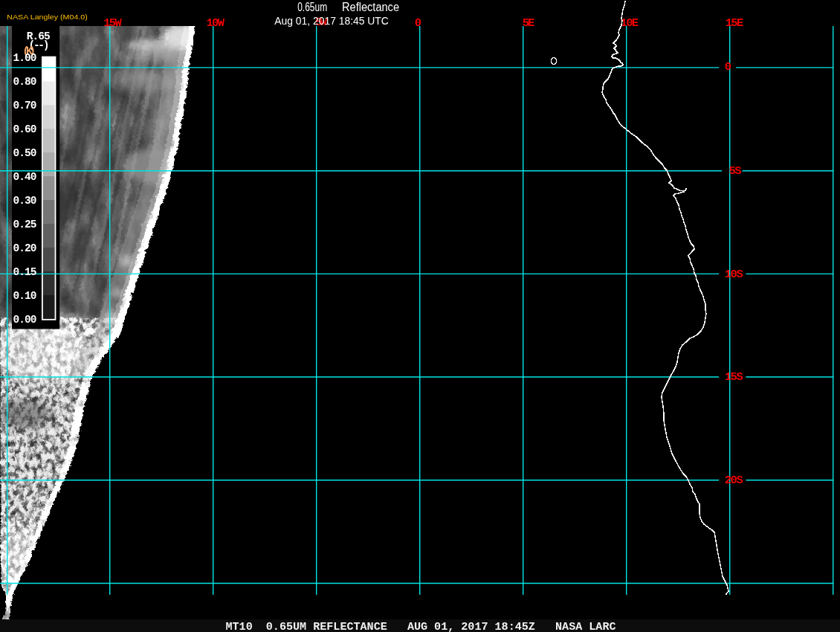 Image resolution: width=840 pixels, height=632 pixels. I want to click on svg-text: 15W, so click(113, 23).